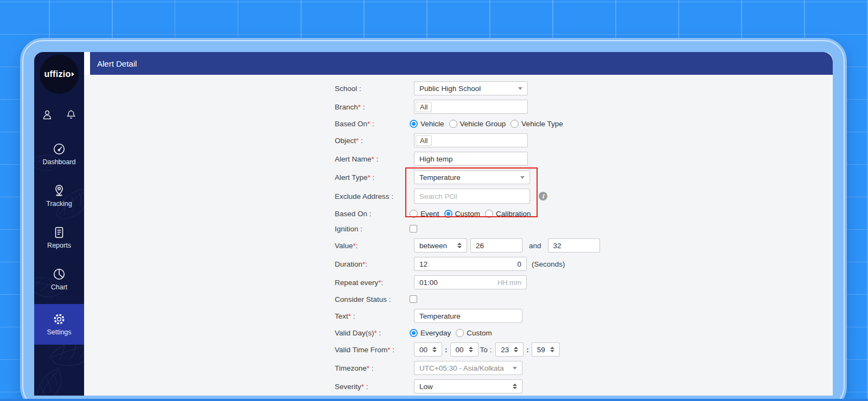  I want to click on radio-vehicle-group: Vehicle Group, so click(477, 124).